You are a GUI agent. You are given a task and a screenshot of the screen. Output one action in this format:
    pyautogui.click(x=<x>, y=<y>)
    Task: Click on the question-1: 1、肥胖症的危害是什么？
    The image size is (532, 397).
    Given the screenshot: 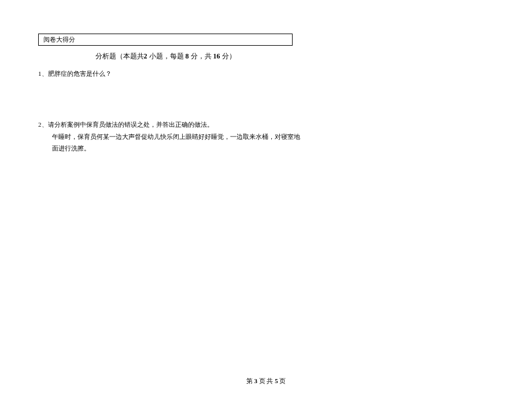 What is the action you would take?
    pyautogui.click(x=266, y=74)
    